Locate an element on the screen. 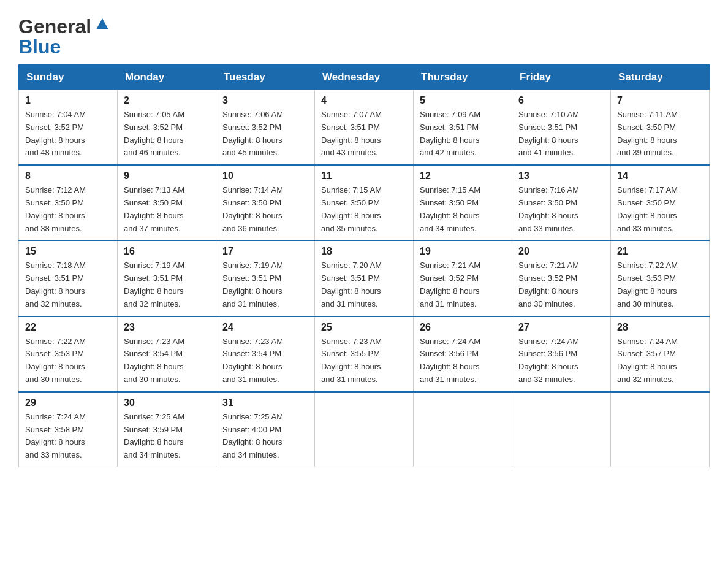 The width and height of the screenshot is (728, 563). day-info: Sunrise: 7:05 AM Sunset: 3:52 PM Dayligh… is located at coordinates (167, 134).